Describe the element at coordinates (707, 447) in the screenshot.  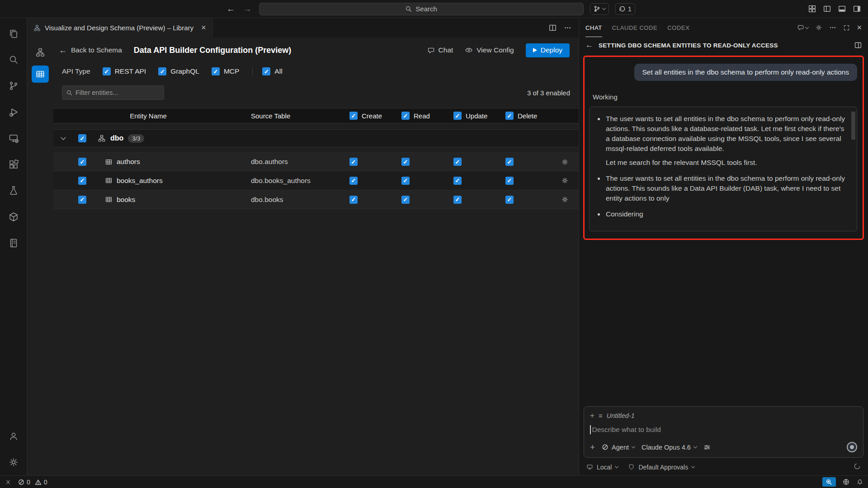
I see `tools-filter-icon` at that location.